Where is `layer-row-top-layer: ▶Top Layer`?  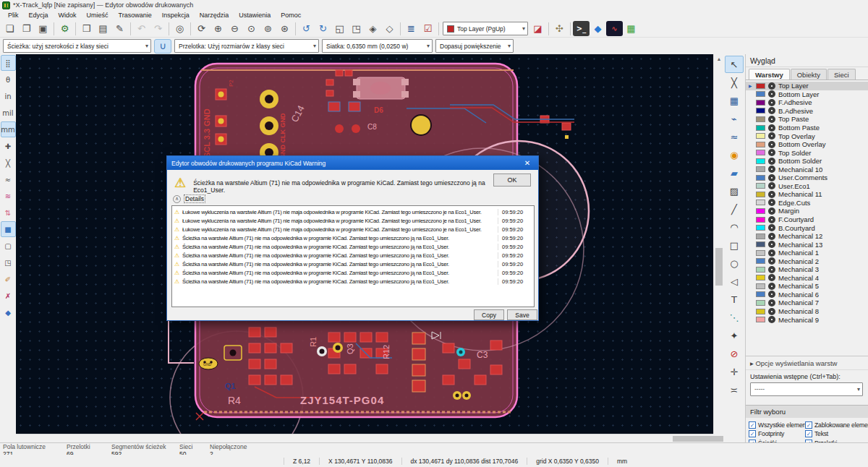 layer-row-top-layer: ▶Top Layer is located at coordinates (807, 86).